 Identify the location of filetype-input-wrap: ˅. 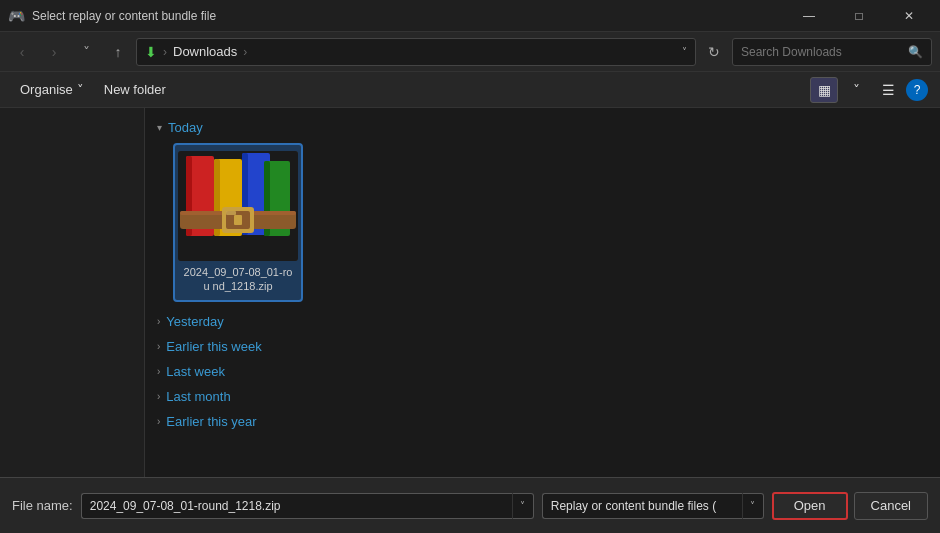
(653, 506).